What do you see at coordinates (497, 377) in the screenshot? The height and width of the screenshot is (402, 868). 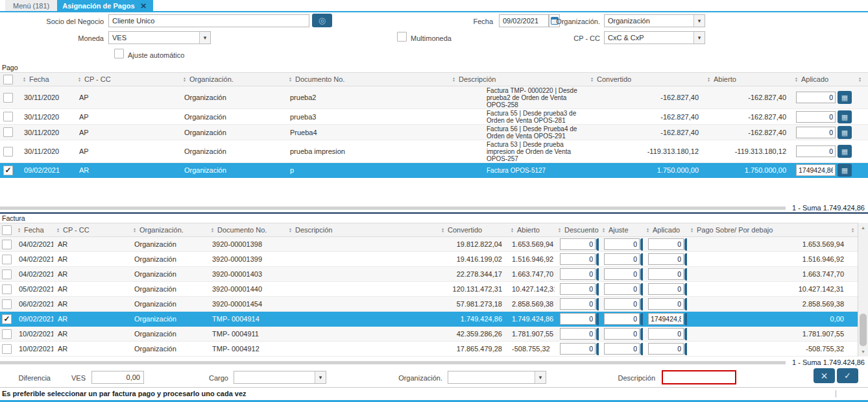 I see `footer-organizacion-select` at bounding box center [497, 377].